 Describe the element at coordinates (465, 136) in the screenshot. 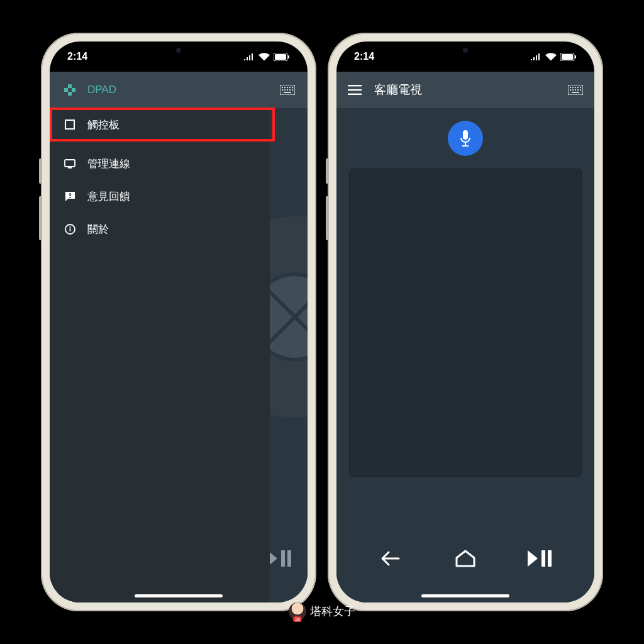

I see `mic-row` at that location.